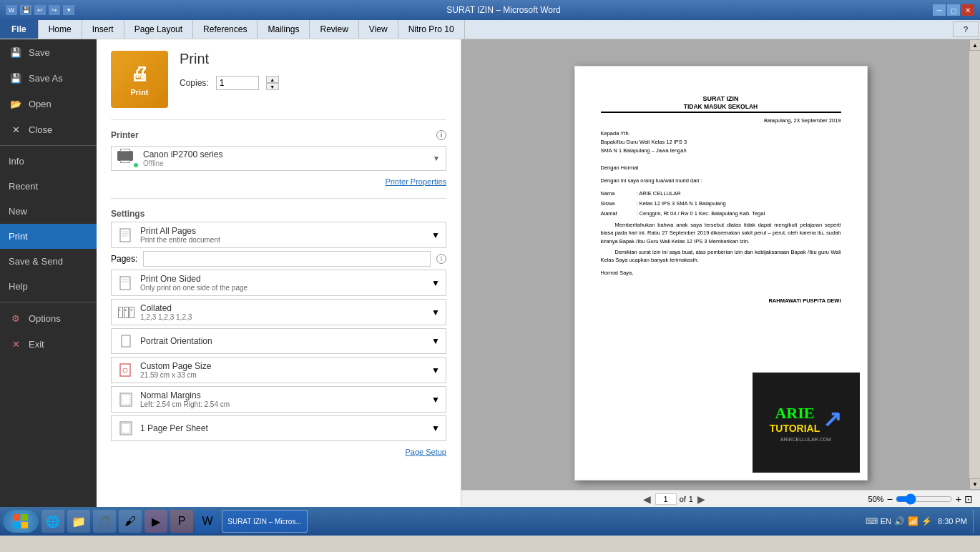  What do you see at coordinates (125, 150) in the screenshot?
I see `printer-paper-out` at bounding box center [125, 150].